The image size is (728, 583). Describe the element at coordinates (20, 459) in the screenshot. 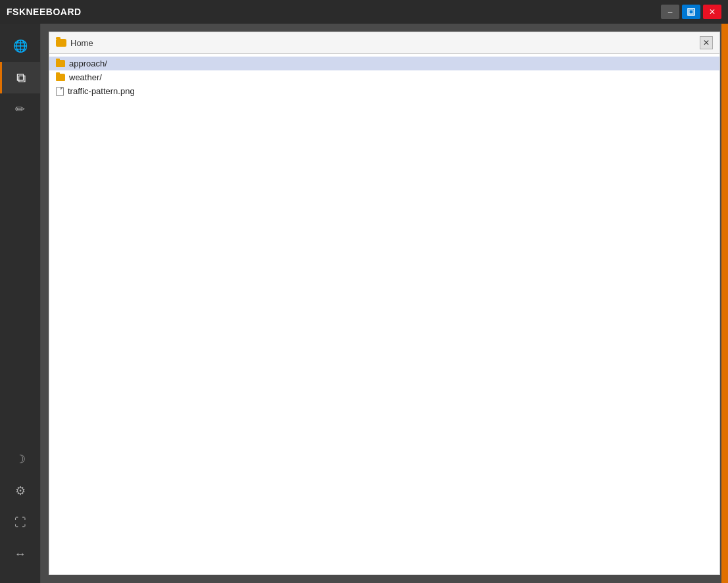

I see `sidebar-item-moon: ☽` at that location.